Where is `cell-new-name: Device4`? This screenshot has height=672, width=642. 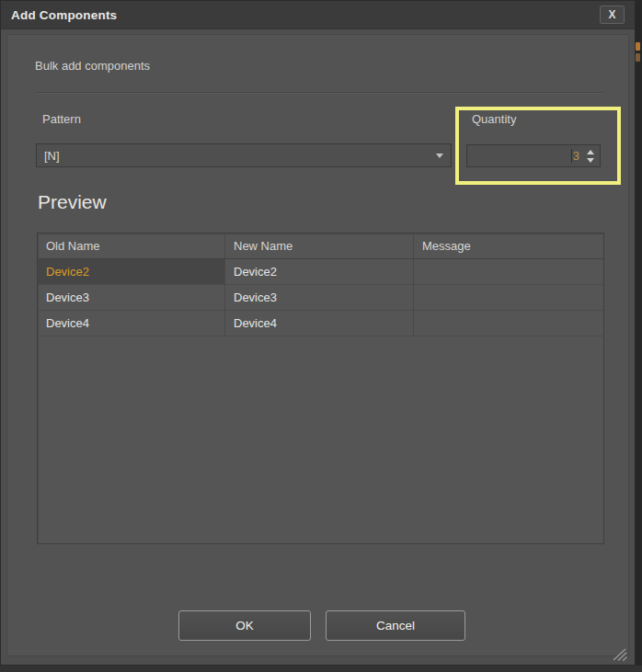 cell-new-name: Device4 is located at coordinates (320, 324).